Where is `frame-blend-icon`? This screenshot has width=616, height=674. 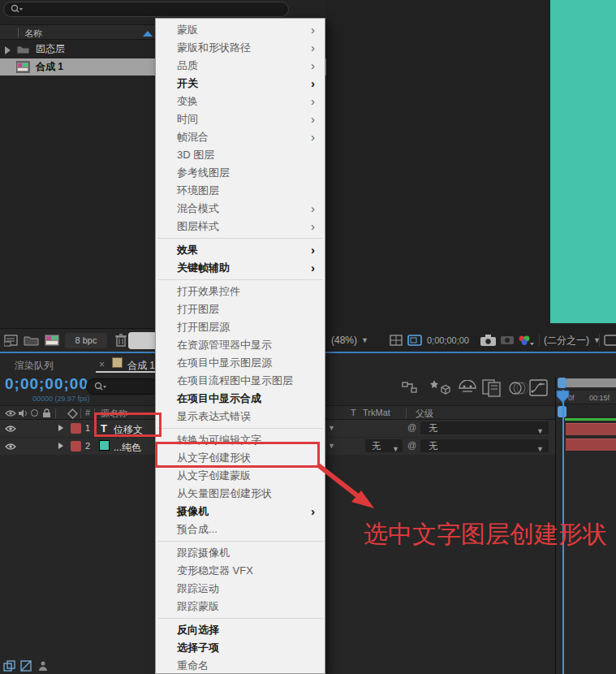 frame-blend-icon is located at coordinates (492, 388).